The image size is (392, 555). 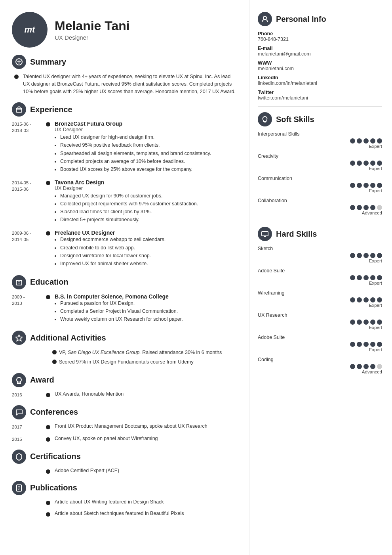 What do you see at coordinates (54, 488) in the screenshot?
I see `publications-section-label: Publications` at bounding box center [54, 488].